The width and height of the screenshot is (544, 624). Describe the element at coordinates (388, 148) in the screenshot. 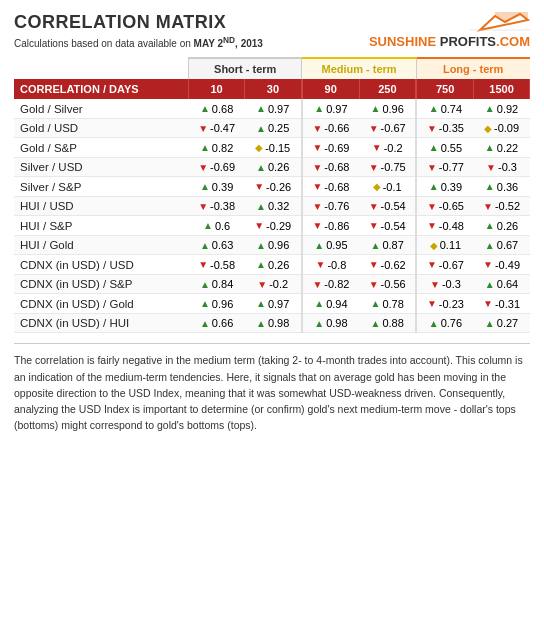

I see `cell-value: ▼-0.2` at that location.